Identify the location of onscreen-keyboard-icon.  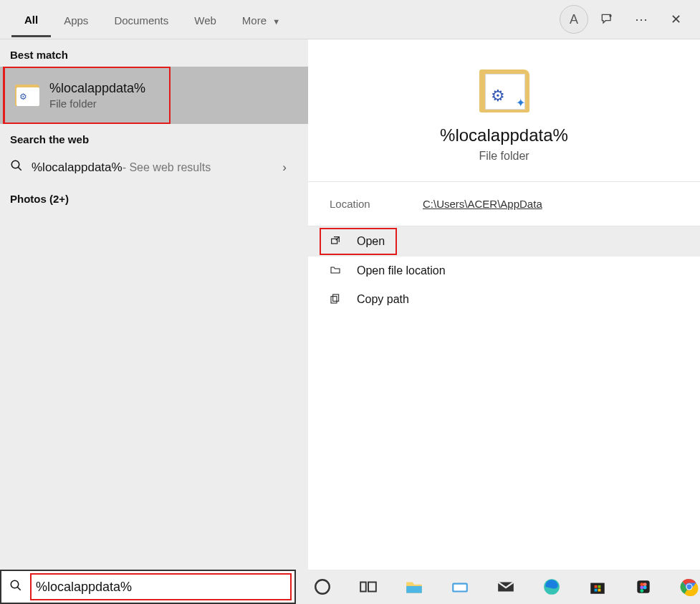
(460, 587).